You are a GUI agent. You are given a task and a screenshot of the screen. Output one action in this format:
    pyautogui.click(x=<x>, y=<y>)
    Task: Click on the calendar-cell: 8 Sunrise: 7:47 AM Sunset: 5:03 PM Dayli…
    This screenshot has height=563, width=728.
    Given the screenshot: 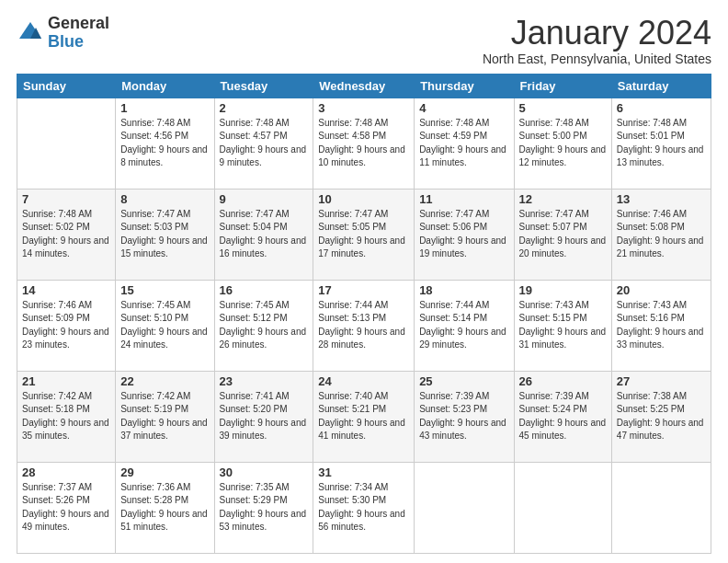 What is the action you would take?
    pyautogui.click(x=165, y=234)
    